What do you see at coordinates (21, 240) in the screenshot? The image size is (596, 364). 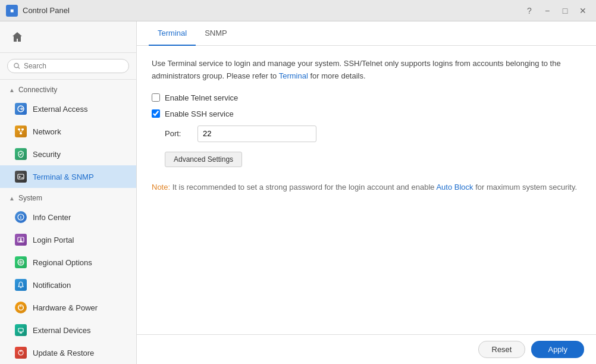 I see `login-portal-icon` at bounding box center [21, 240].